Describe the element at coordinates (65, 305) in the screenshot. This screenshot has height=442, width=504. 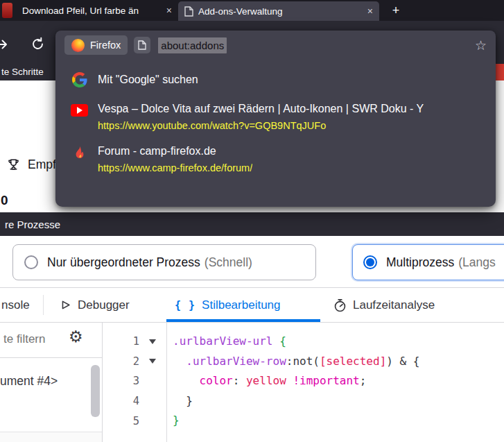
I see `debugger-icon` at that location.